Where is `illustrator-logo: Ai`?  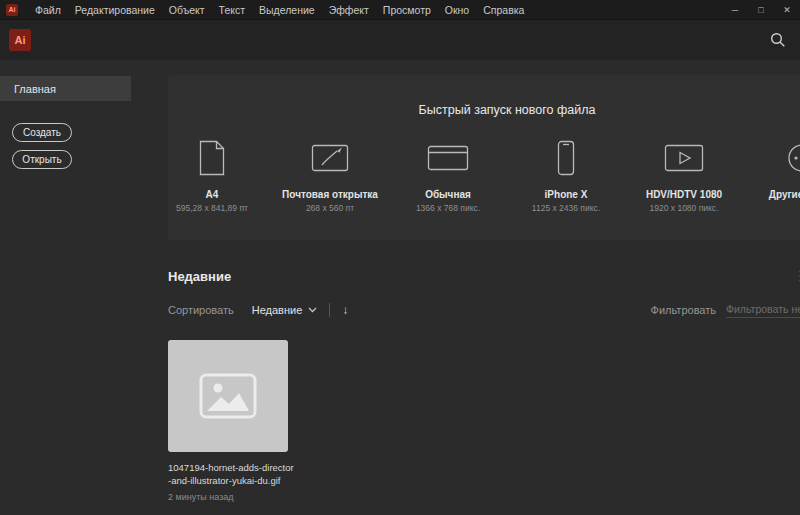 illustrator-logo: Ai is located at coordinates (20, 40).